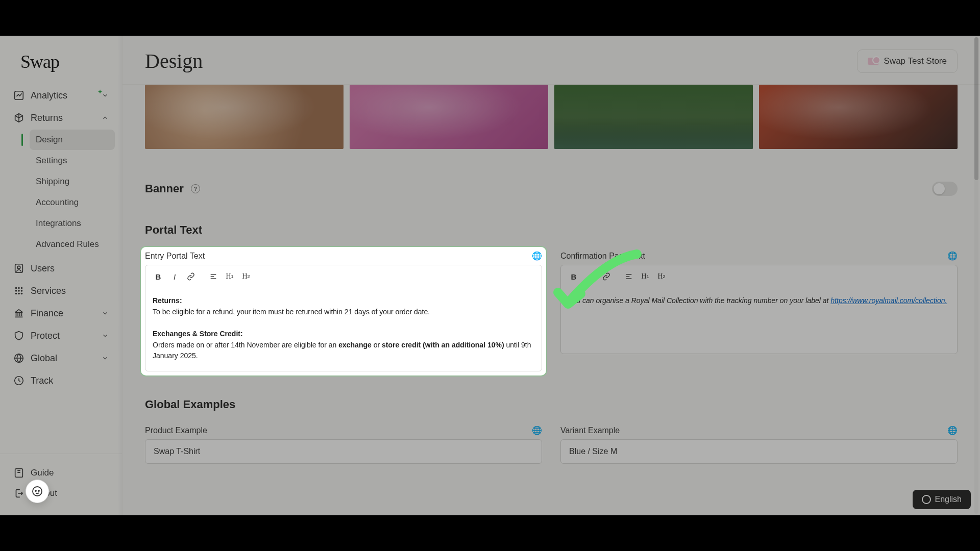  Describe the element at coordinates (19, 358) in the screenshot. I see `globe-icon` at that location.